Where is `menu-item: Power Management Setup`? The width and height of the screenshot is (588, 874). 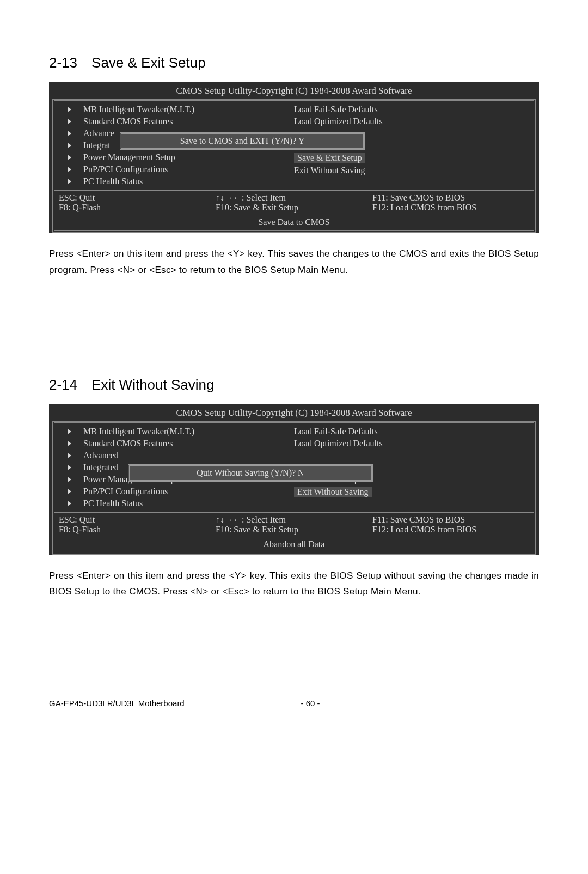 menu-item: Power Management Setup is located at coordinates (180, 157).